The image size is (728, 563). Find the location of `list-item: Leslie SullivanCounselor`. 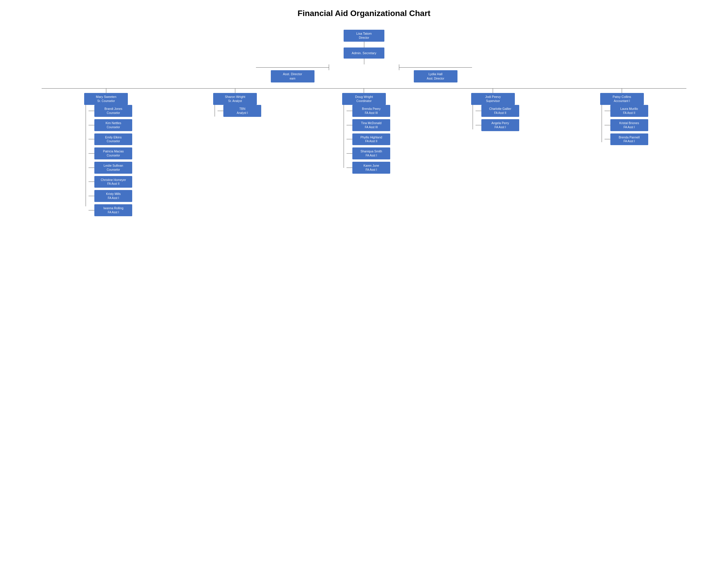

list-item: Leslie SullivanCounselor is located at coordinates (113, 168).